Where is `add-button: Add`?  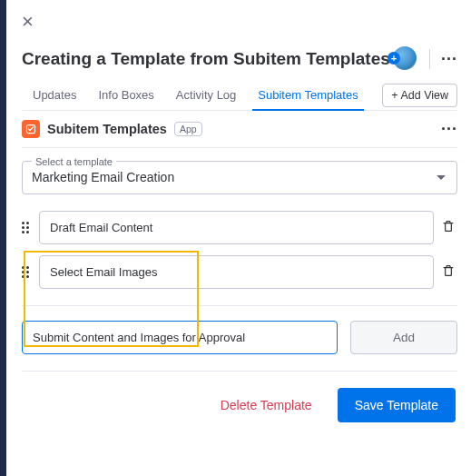
add-button: Add is located at coordinates (404, 338).